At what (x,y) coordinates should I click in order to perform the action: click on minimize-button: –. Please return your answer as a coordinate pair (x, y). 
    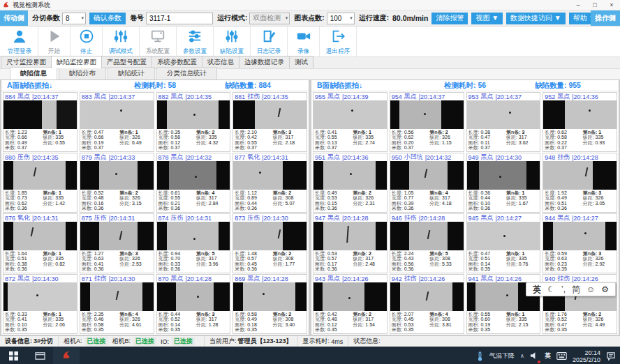
    Looking at the image, I should click on (578, 5).